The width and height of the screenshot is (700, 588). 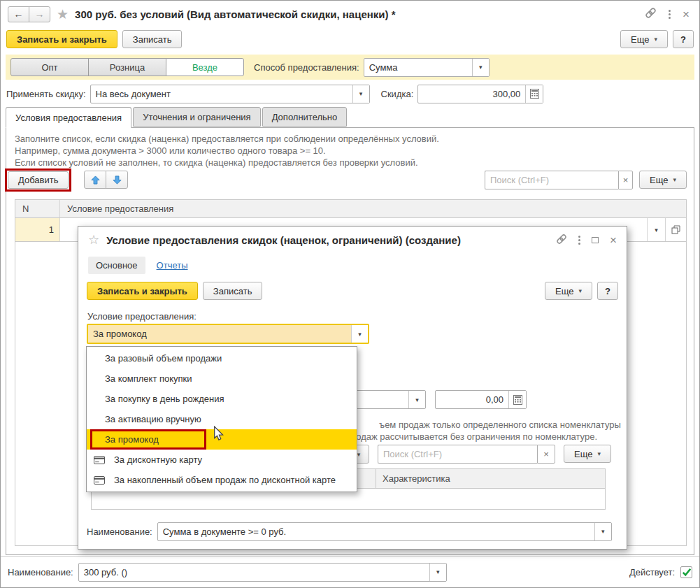 I want to click on help-button: ?, so click(x=683, y=39).